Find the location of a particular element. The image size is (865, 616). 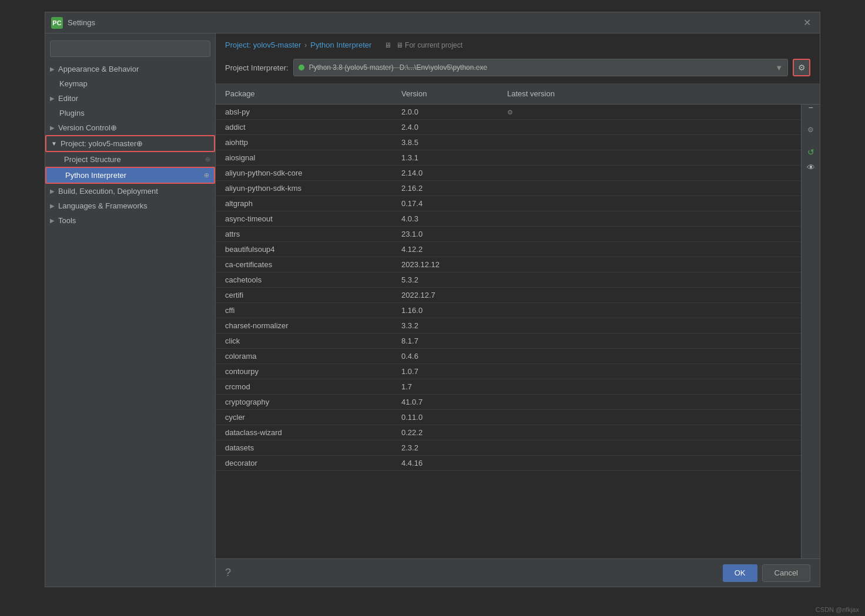

package-latest: ⚙ is located at coordinates (659, 112).